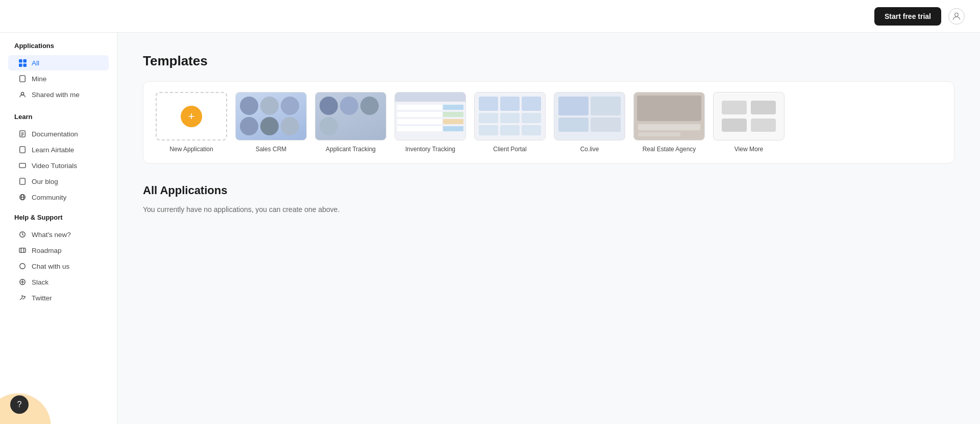 This screenshot has height=424, width=980. I want to click on community-label: Community, so click(49, 197).